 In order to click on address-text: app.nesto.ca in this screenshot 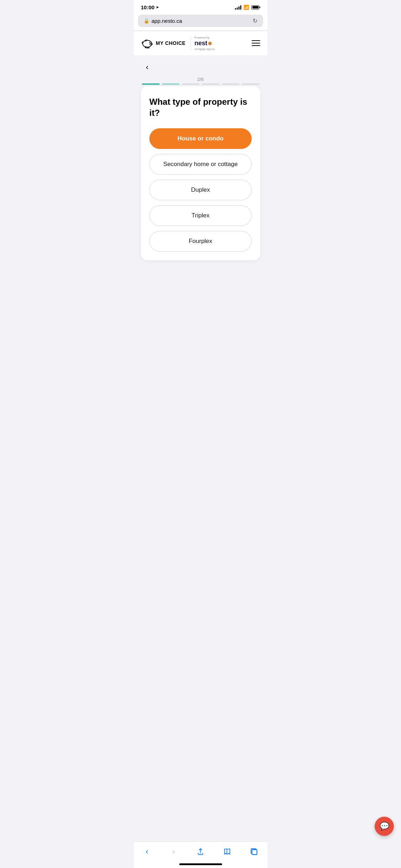, I will do `click(167, 21)`.